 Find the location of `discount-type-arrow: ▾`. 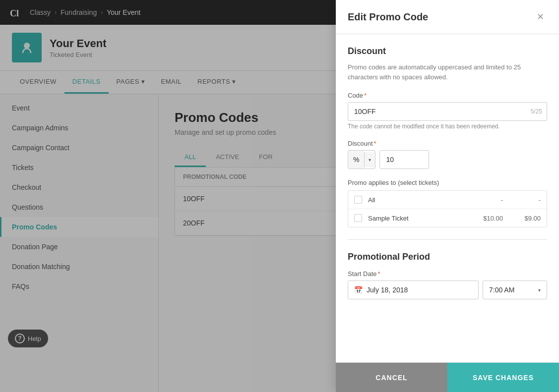

discount-type-arrow: ▾ is located at coordinates (370, 160).